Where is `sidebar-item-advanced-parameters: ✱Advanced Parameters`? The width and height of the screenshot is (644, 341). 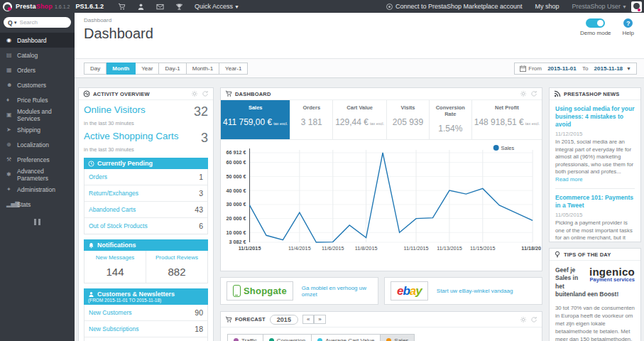 sidebar-item-advanced-parameters: ✱Advanced Parameters is located at coordinates (37, 175).